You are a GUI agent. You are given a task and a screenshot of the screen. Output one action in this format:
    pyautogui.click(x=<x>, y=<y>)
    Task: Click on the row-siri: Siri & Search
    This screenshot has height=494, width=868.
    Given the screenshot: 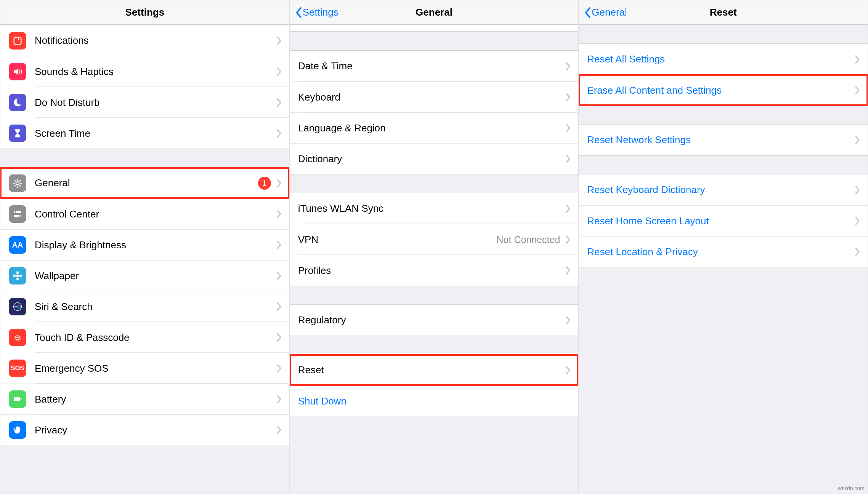 What is the action you would take?
    pyautogui.click(x=145, y=306)
    